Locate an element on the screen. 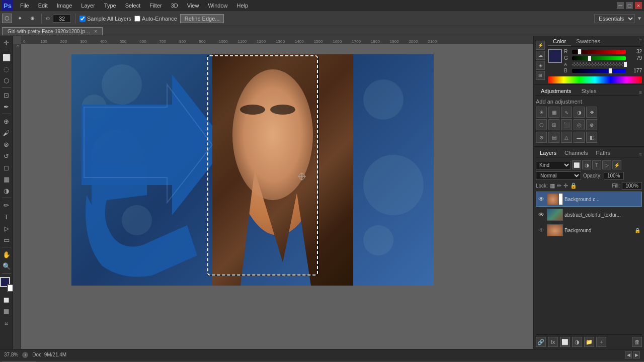  gradient-map-adj-icon: ▬ is located at coordinates (579, 137).